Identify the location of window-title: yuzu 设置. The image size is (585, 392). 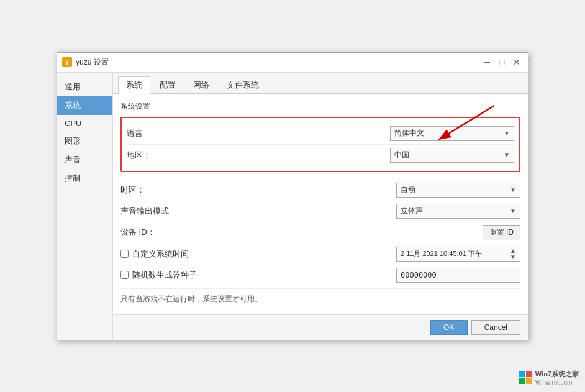
(278, 62).